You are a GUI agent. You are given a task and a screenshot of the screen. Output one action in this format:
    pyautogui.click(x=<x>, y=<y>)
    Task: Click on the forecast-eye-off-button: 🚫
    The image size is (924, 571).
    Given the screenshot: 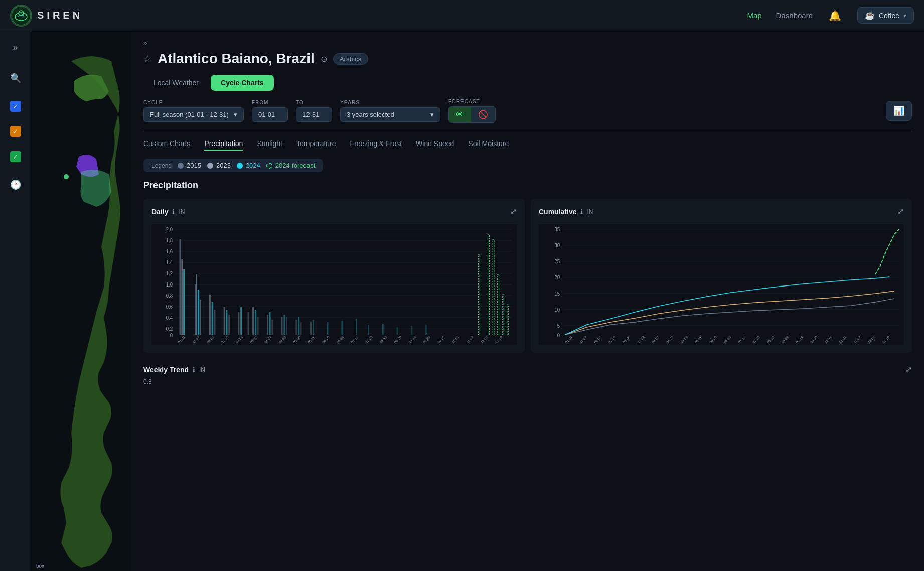 What is the action you would take?
    pyautogui.click(x=483, y=114)
    